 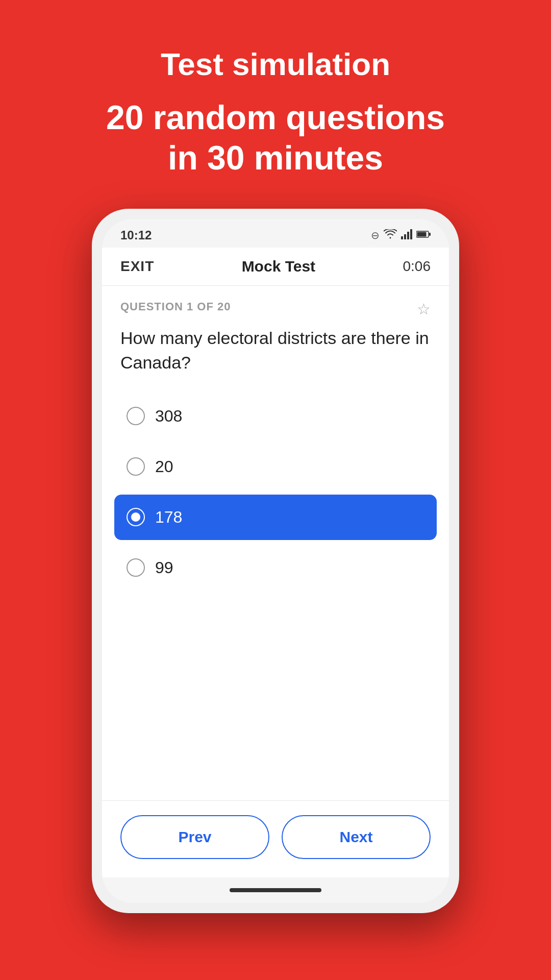 I want to click on status-time: 10:12, so click(x=136, y=235).